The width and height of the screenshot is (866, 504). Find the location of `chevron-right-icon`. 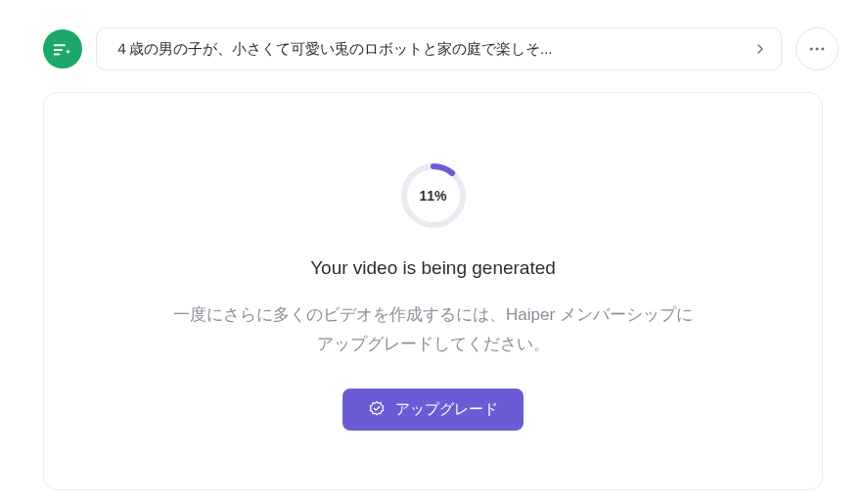

chevron-right-icon is located at coordinates (760, 49).